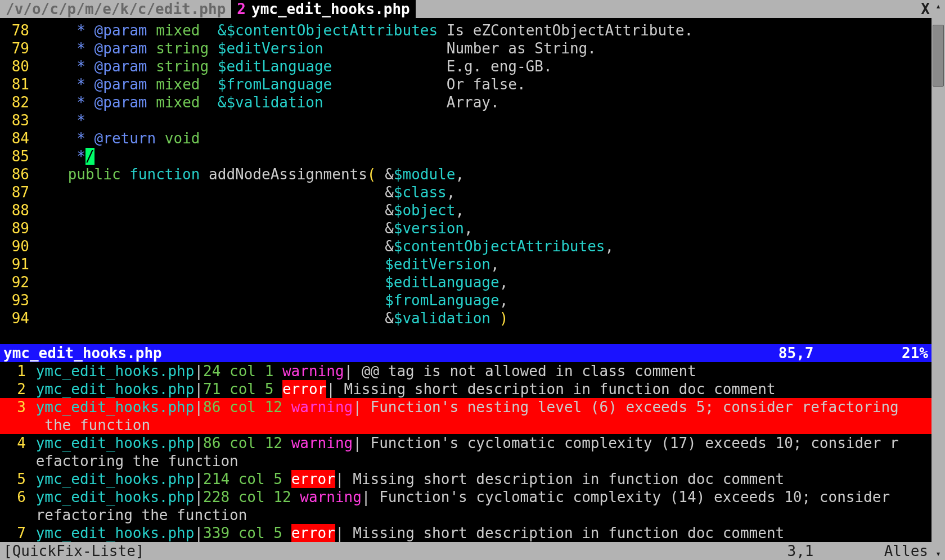  Describe the element at coordinates (466, 389) in the screenshot. I see `quickfix-item: 2 ymc_edit_hooks.php|71 col 5 error| Mis…` at that location.